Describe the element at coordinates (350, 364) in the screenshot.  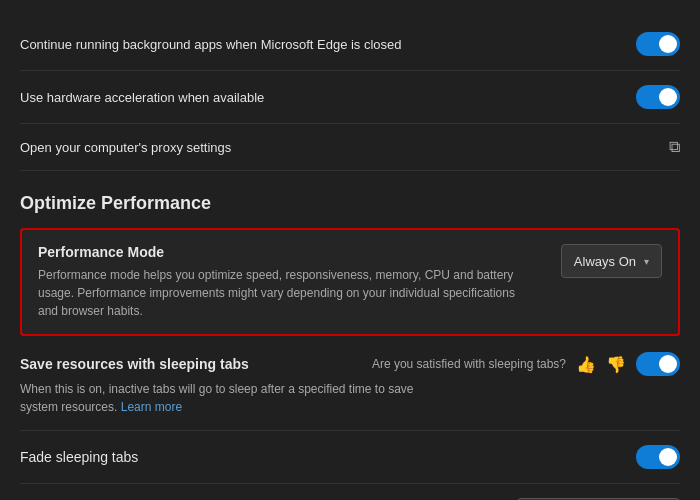
I see `sleeping-tabs-header: Save resources with sleeping tabs Are yo…` at that location.